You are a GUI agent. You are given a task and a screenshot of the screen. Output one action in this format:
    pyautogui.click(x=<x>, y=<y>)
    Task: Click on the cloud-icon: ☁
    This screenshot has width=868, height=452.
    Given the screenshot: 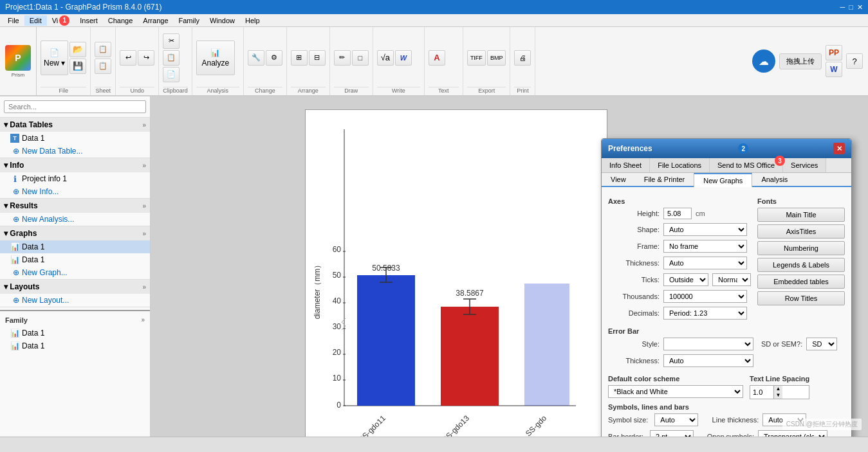 What is the action you would take?
    pyautogui.click(x=764, y=61)
    